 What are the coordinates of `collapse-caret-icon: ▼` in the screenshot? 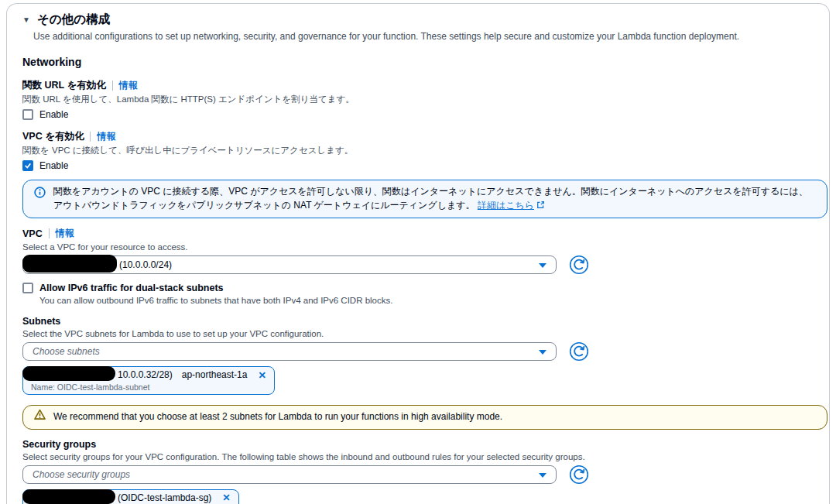 It's located at (26, 20).